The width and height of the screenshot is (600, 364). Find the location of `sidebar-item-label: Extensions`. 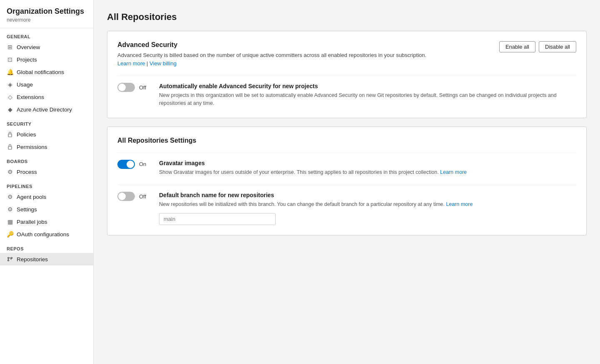

sidebar-item-label: Extensions is located at coordinates (30, 97).